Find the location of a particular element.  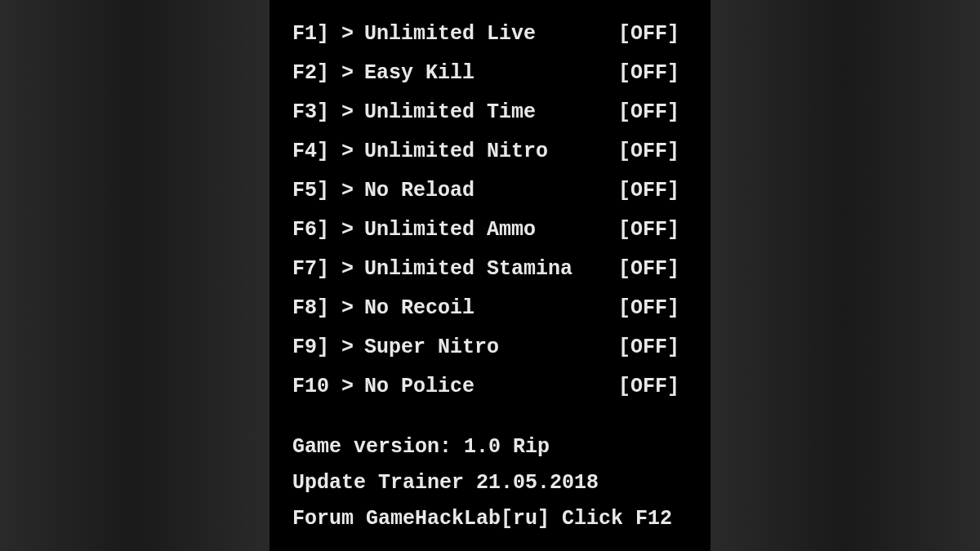

cheat-name: No Reload is located at coordinates (492, 191).